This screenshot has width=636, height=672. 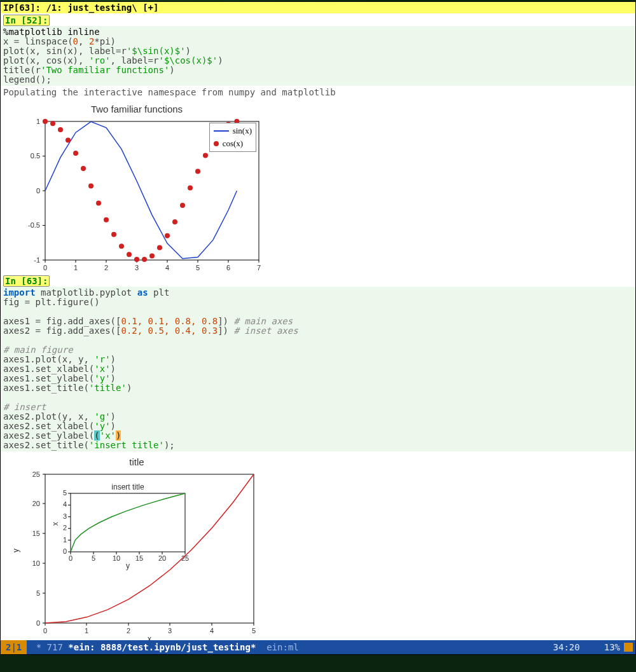 What do you see at coordinates (55, 524) in the screenshot?
I see `svg-text: x` at bounding box center [55, 524].